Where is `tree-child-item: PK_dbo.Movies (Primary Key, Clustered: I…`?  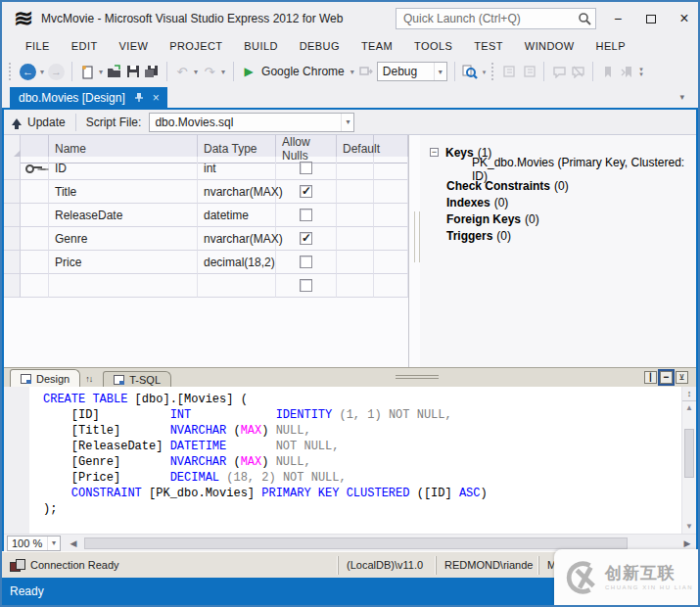 tree-child-item: PK_dbo.Movies (Primary Key, Clustered: I… is located at coordinates (563, 168).